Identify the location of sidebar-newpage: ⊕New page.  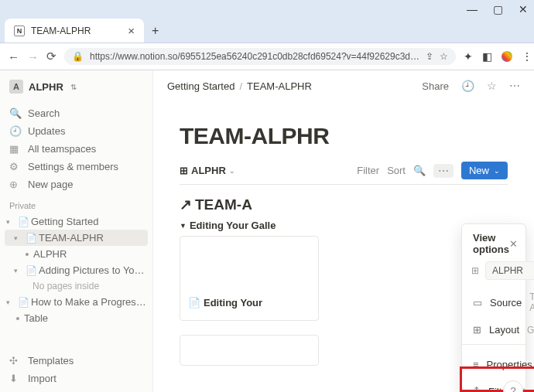
(76, 184).